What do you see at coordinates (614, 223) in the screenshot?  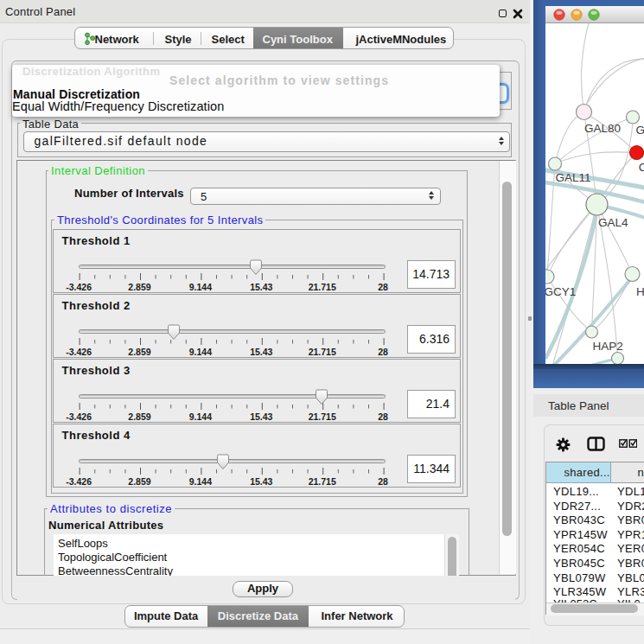 I see `svg-text: GAL4` at bounding box center [614, 223].